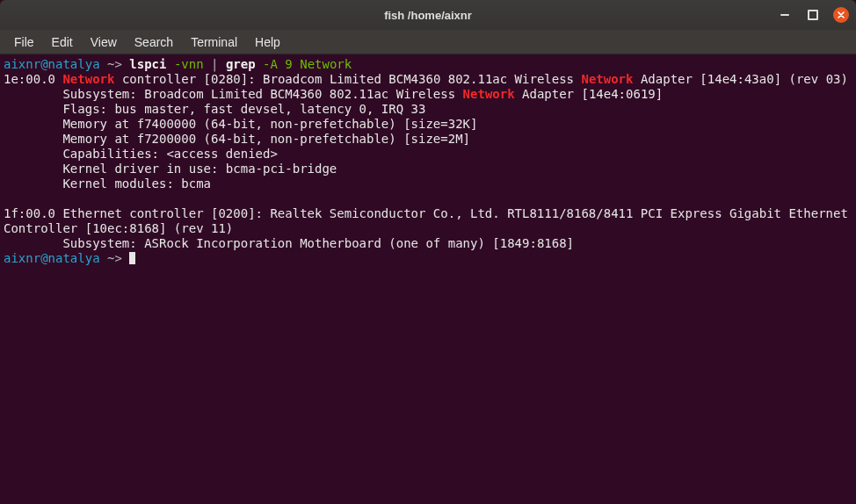  I want to click on prompt-line-2: aixnr@natalya ~>, so click(428, 258).